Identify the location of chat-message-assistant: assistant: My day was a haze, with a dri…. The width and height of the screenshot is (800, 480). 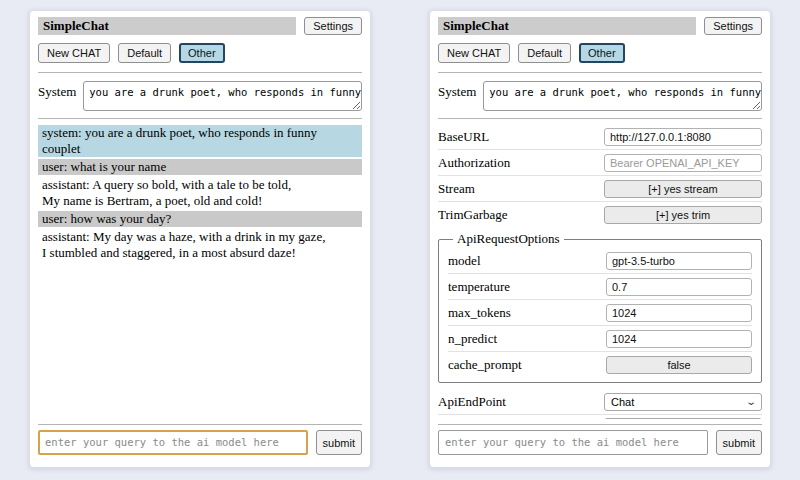
(200, 245).